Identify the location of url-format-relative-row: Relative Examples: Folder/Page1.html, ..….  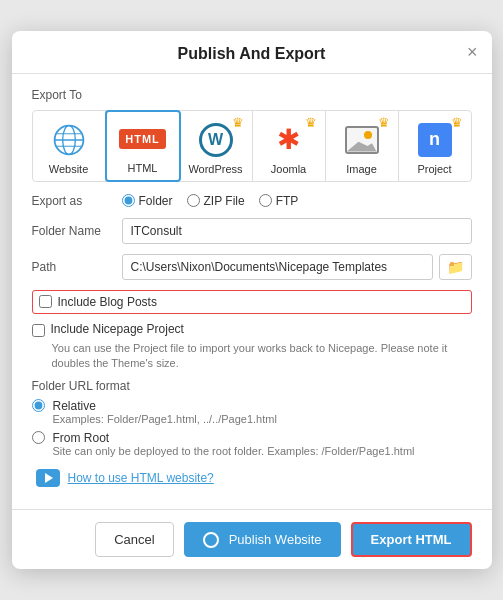
(252, 412).